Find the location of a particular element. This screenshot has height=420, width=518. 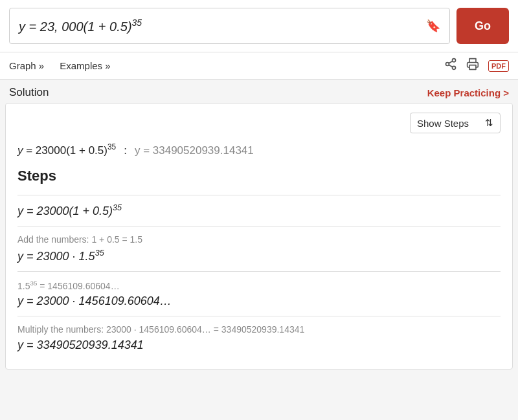

step-1-math: y = 23000(1 + 0.5)35 is located at coordinates (259, 211).